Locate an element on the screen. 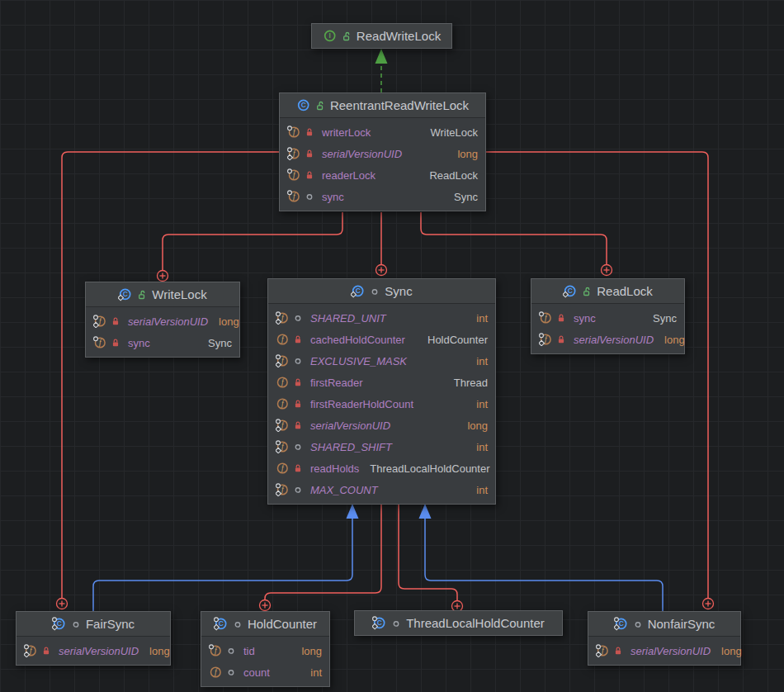  field-row-writerLock: f writerLockWriteLock is located at coordinates (383, 132).